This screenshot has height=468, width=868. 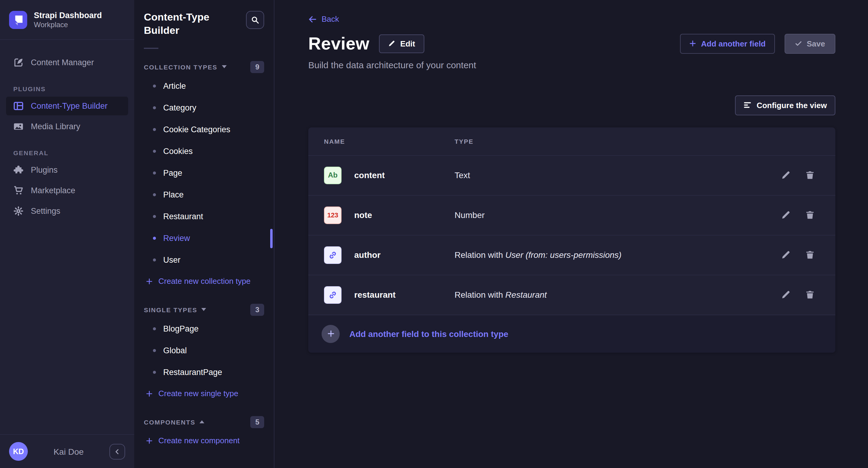 What do you see at coordinates (224, 67) in the screenshot?
I see `chevron-down-icon` at bounding box center [224, 67].